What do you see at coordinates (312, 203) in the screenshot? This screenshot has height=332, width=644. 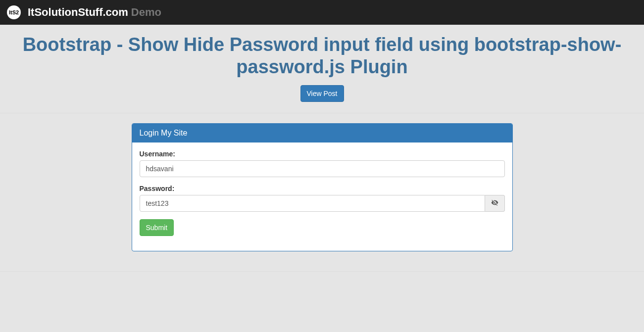 I see `password-input` at bounding box center [312, 203].